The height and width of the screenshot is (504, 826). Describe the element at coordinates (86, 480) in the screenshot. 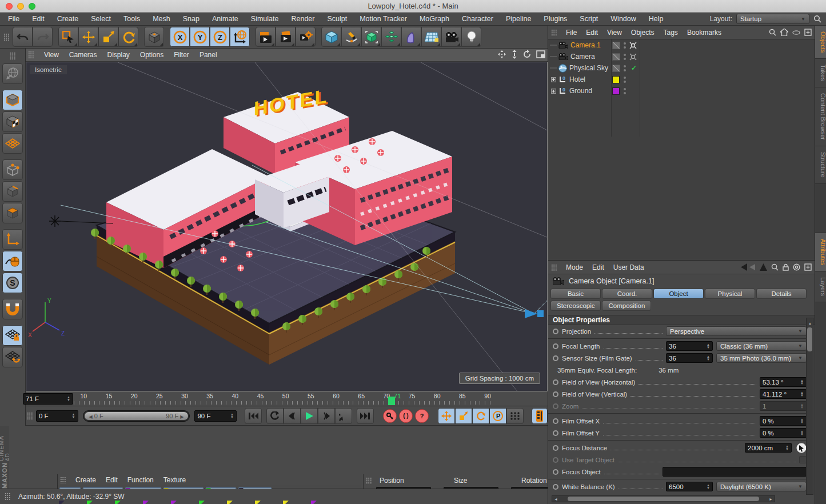

I see `materials-menu-create: Create` at that location.